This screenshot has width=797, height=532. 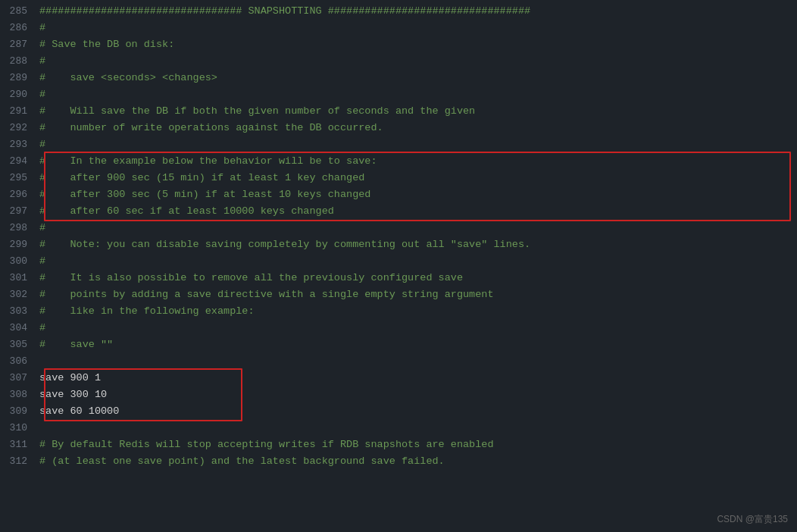 I want to click on line-content: # after 900 sec (15 min) if at least 1 k…, so click(x=202, y=178).